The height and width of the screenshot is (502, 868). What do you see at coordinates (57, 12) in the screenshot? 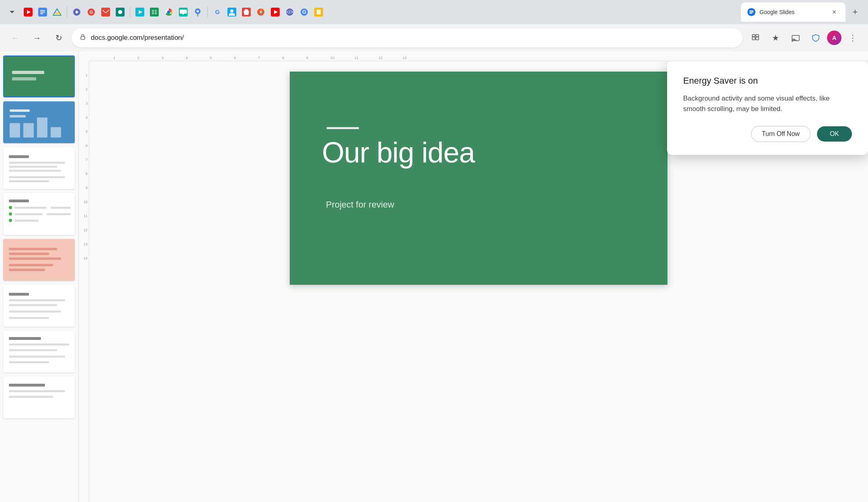
I see `drive-favicon` at bounding box center [57, 12].